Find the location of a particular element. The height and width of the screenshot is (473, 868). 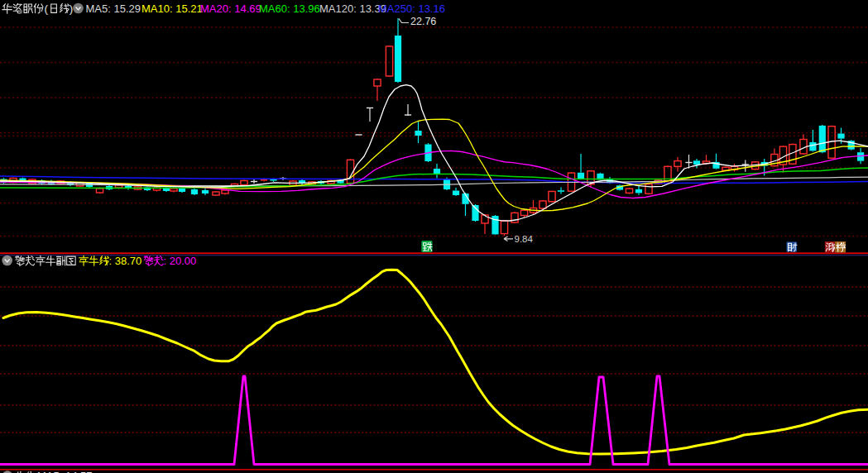

svg-text: MA250: 13.16 is located at coordinates (412, 8).